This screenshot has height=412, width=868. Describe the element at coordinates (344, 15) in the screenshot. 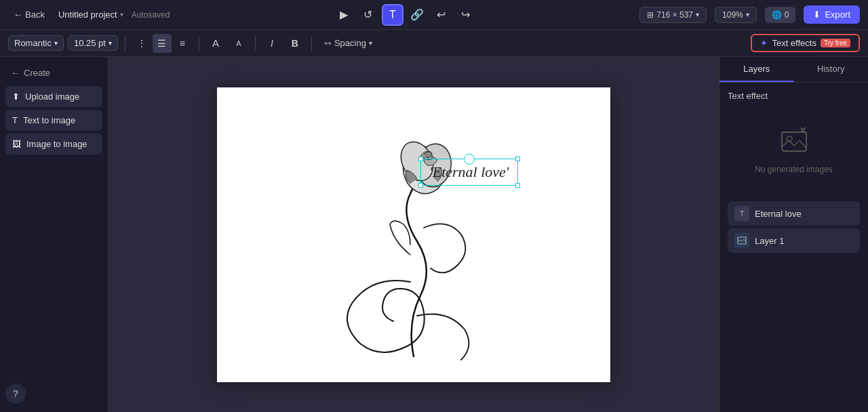

I see `select-icon: ▶` at that location.